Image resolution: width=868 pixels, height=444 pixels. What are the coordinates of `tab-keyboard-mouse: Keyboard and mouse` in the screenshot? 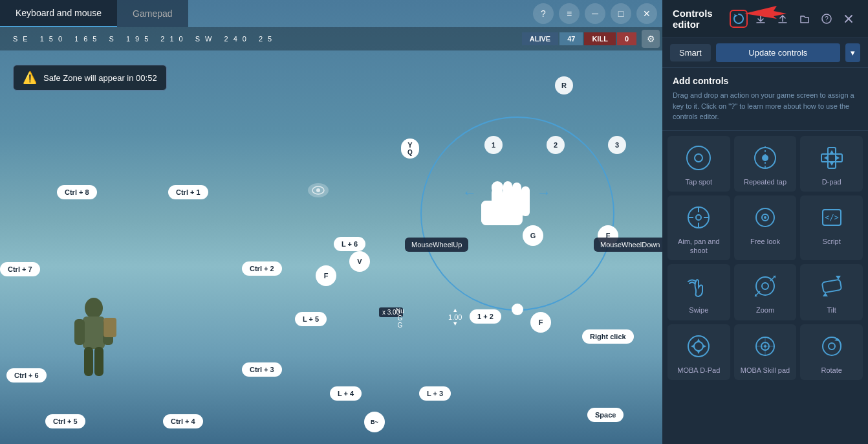 It's located at (58, 14).